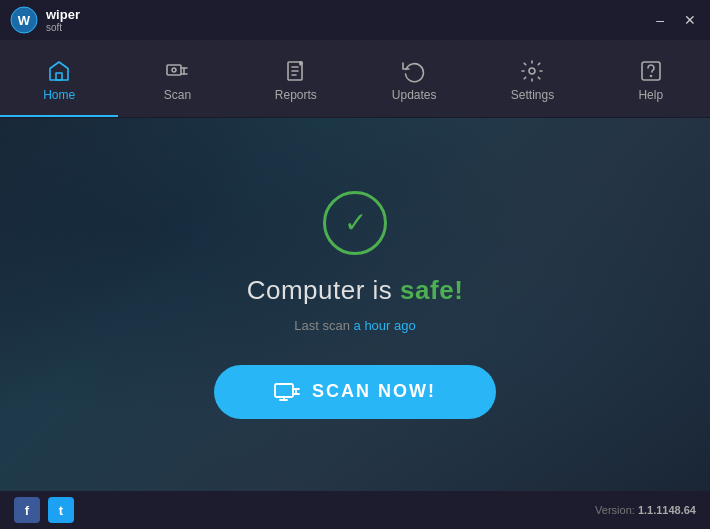 This screenshot has height=529, width=710. What do you see at coordinates (356, 223) in the screenshot?
I see `checkmark-icon: ✓` at bounding box center [356, 223].